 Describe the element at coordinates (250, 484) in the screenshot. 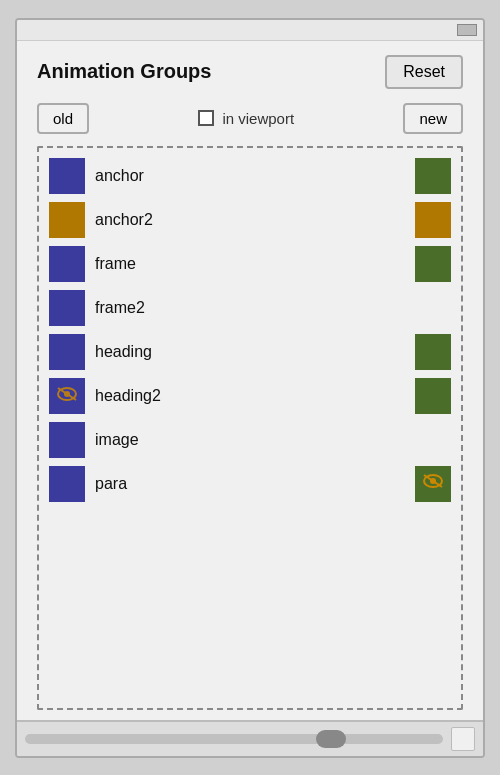

I see `list-item: para` at that location.